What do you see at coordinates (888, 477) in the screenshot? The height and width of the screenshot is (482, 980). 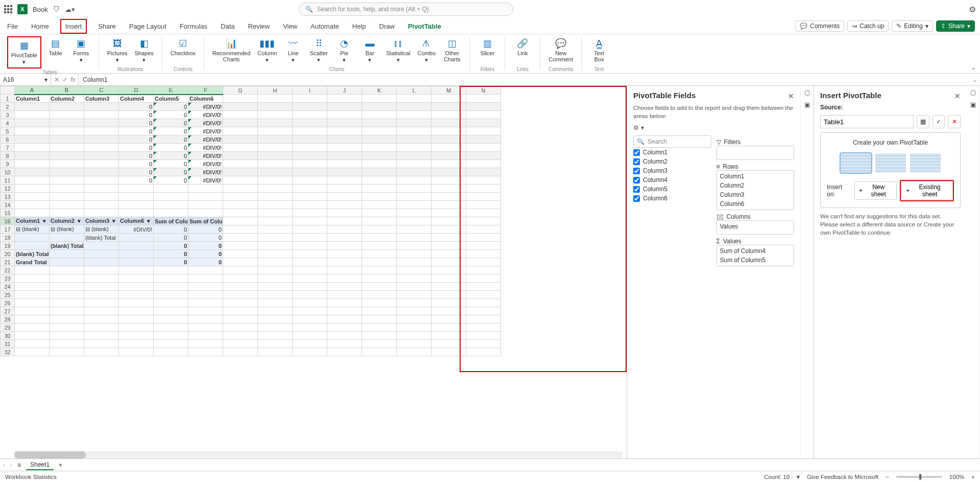 I see `zoom-out-button: −` at bounding box center [888, 477].